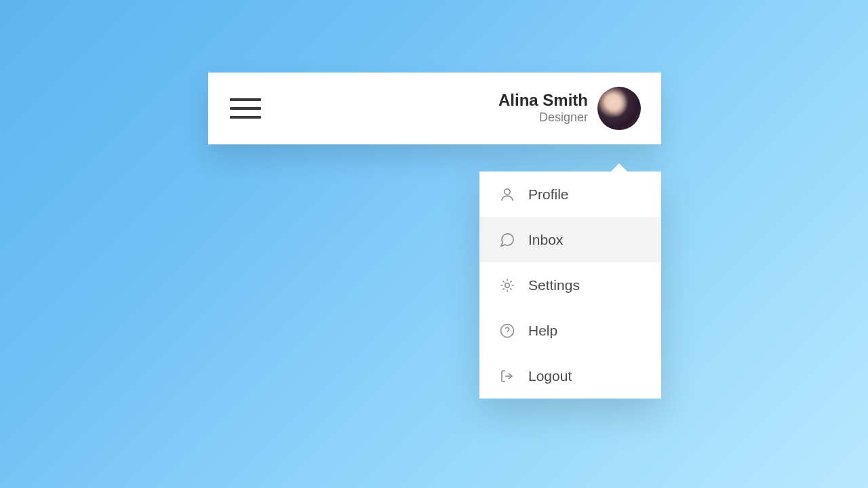  Describe the element at coordinates (570, 285) in the screenshot. I see `menu-item-settings: Settings` at that location.